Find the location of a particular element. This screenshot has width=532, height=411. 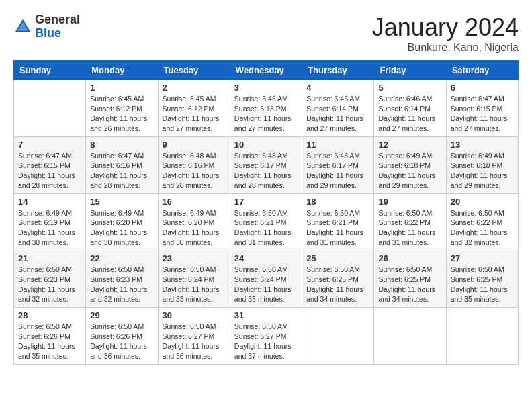

day-number: 5 is located at coordinates (410, 87).